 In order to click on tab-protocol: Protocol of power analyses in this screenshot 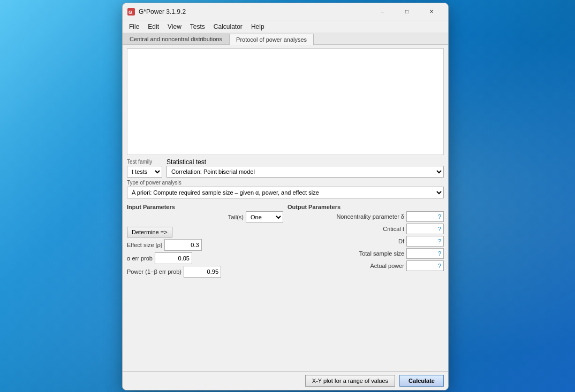, I will do `click(271, 40)`.